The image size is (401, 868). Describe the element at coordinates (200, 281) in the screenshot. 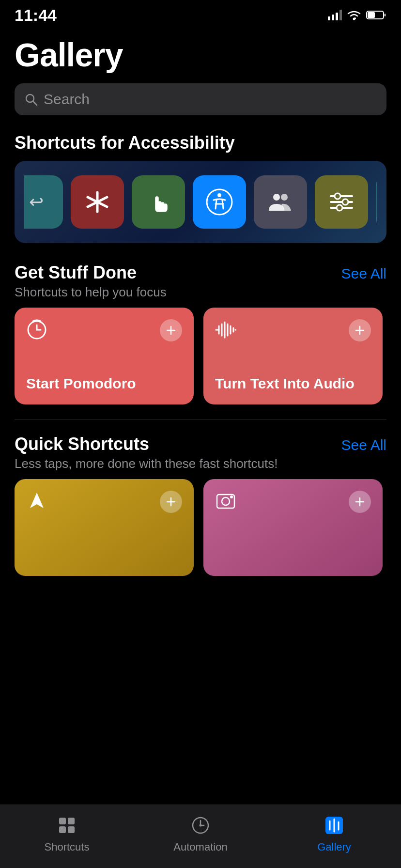

I see `get-stuff-done-section-header: Get Stuff Done Shortcuts to help you foc…` at that location.